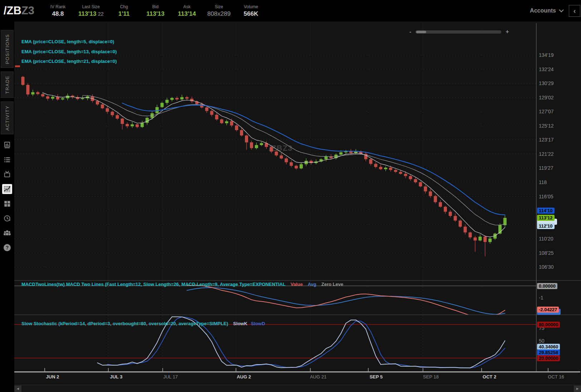  Describe the element at coordinates (13, 11) in the screenshot. I see `symbol-root: /ZB` at that location.